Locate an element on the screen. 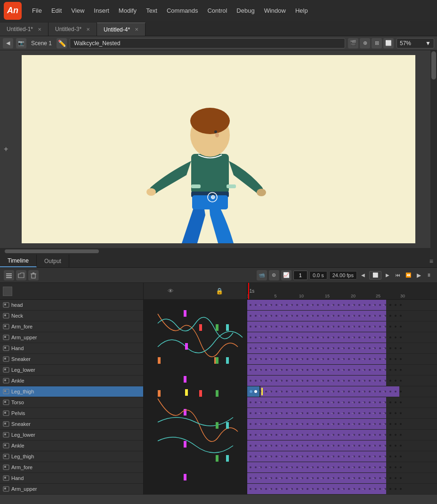  layer-row-sneaker-5: Sneaker is located at coordinates (72, 360).